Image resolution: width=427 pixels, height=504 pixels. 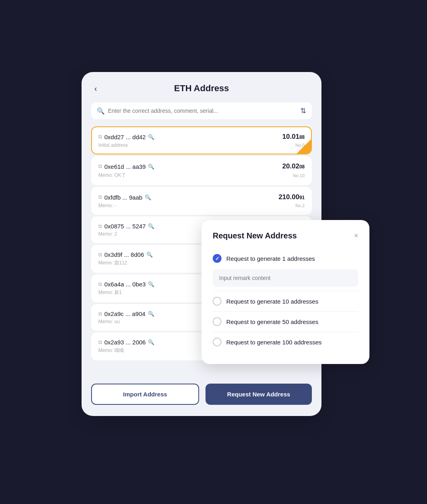 What do you see at coordinates (100, 342) in the screenshot?
I see `copy-icon-7: ⧉` at bounding box center [100, 342].